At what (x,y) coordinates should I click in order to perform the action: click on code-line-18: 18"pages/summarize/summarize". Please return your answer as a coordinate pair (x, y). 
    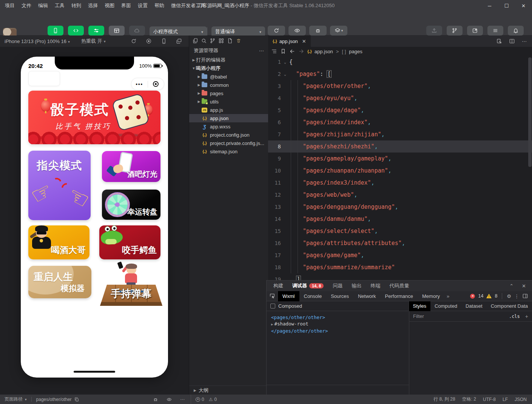
    Looking at the image, I should click on (400, 267).